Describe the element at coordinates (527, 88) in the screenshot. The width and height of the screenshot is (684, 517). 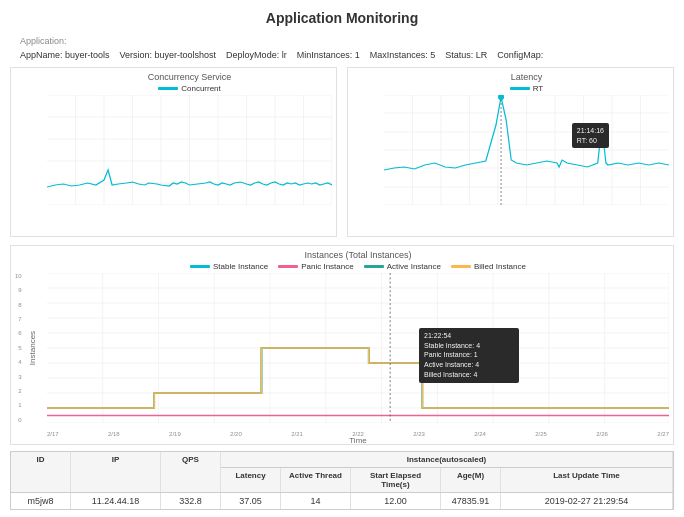
I see `latency-legend: RT` at that location.